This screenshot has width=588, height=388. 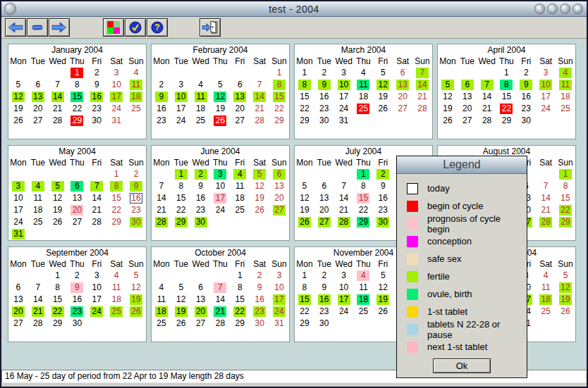 I want to click on legend-ok-button: Ok, so click(x=462, y=366).